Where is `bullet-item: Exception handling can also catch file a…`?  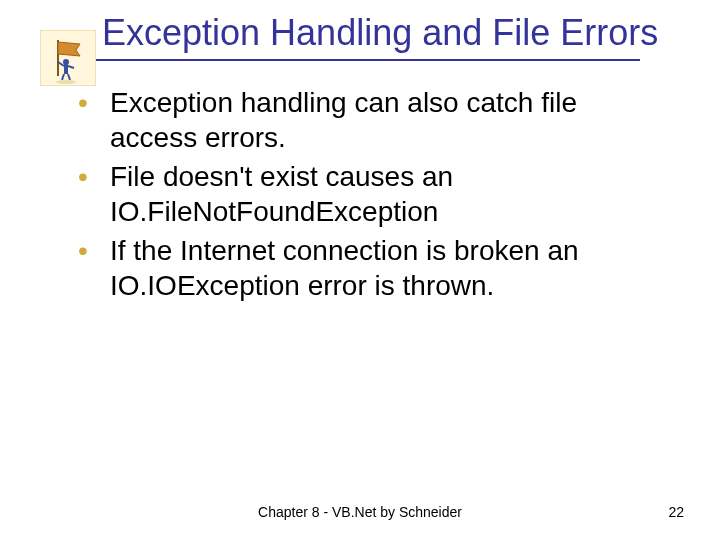 bullet-item: Exception handling can also catch file a… is located at coordinates (365, 120).